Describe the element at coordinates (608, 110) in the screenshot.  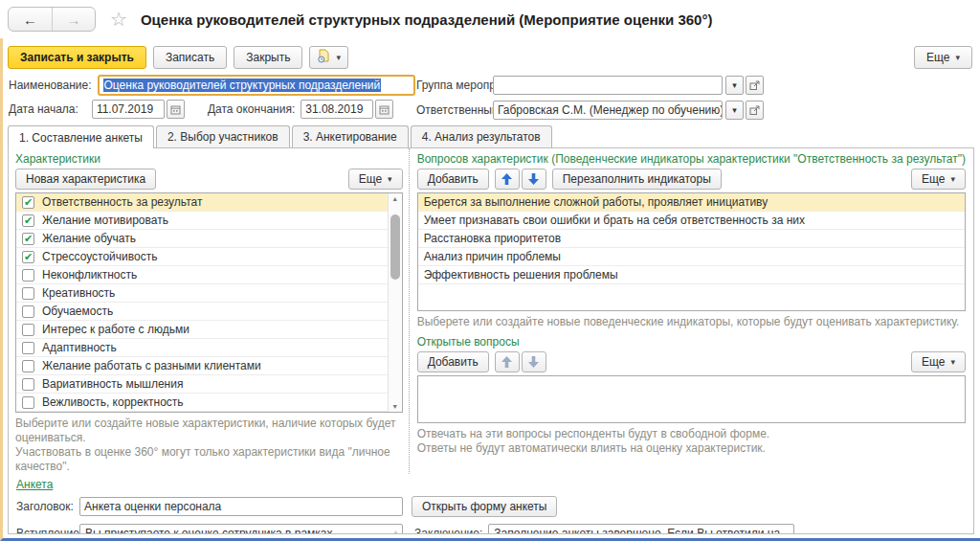
I see `responsible-input: Габровская С.М. (Менеджер по обучению)` at that location.